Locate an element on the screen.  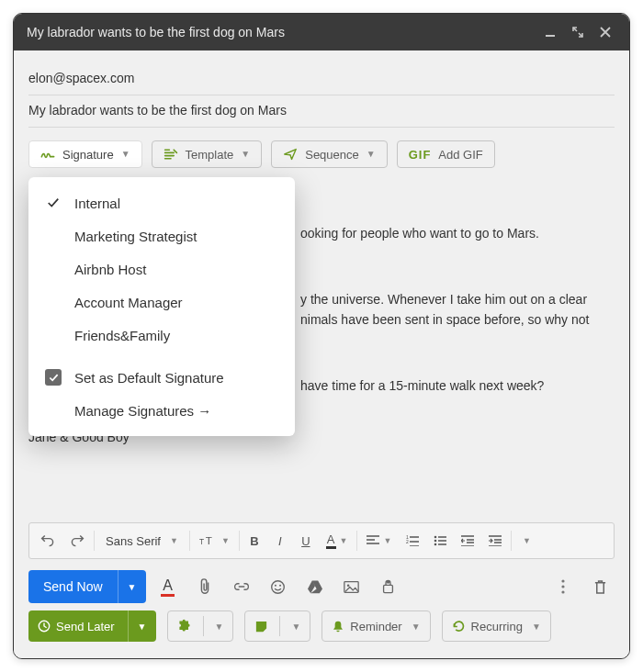
bold-button: B is located at coordinates (254, 542).